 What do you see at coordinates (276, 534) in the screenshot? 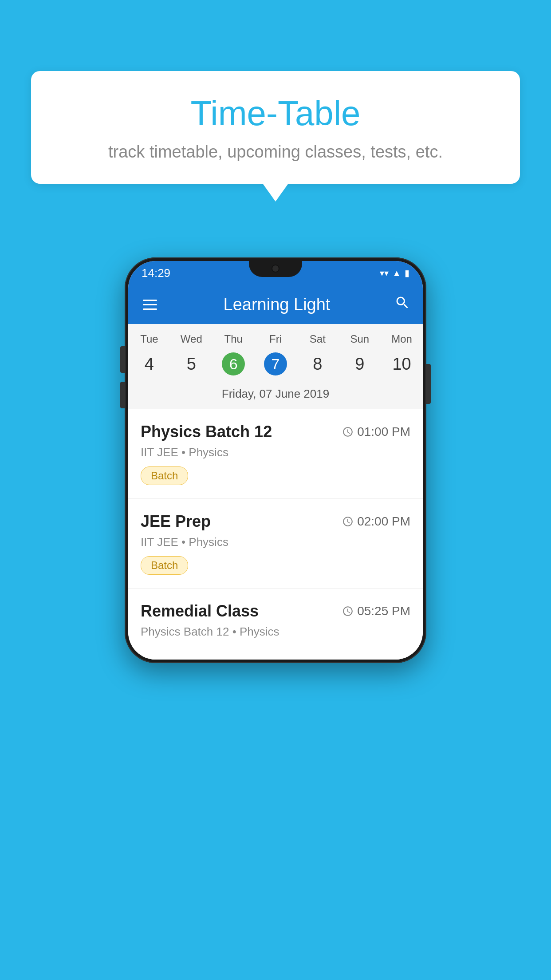
I see `schedule-list: Physics Batch 12 01:00 PM IIT JEE • Phys…` at bounding box center [276, 534].